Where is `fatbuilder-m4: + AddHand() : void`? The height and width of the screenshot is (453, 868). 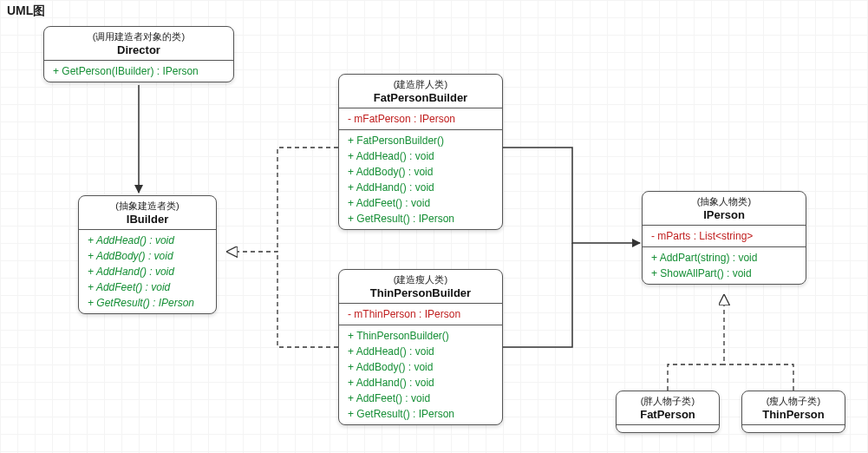 fatbuilder-m4: + AddHand() : void is located at coordinates (421, 187).